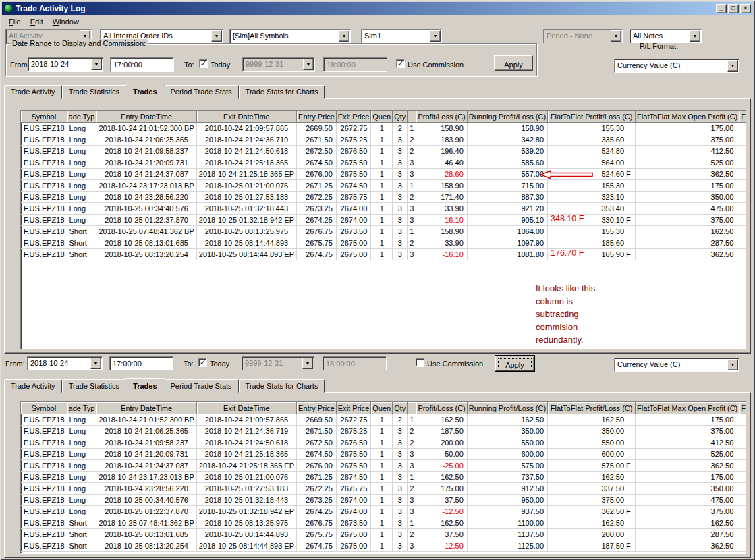 The image size is (755, 560). What do you see at coordinates (677, 364) in the screenshot?
I see `lower-pl-format-select: Currency Value (C) ▼` at bounding box center [677, 364].